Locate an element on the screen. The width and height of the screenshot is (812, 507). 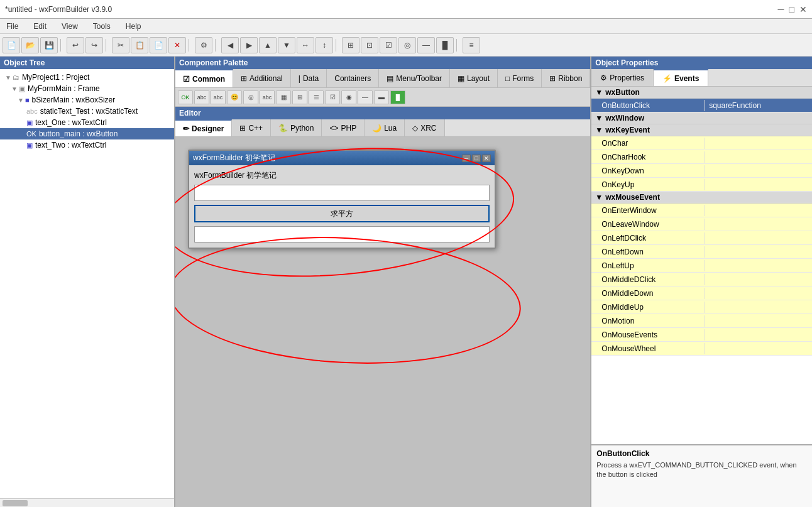
pi-radio: ◉ is located at coordinates (349, 97).